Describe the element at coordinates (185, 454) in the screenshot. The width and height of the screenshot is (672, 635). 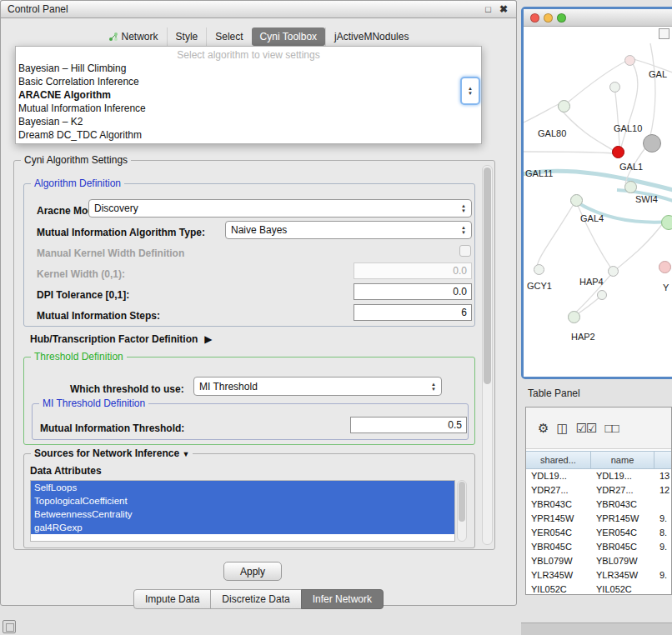
I see `chevron-down-icon: ▼` at that location.